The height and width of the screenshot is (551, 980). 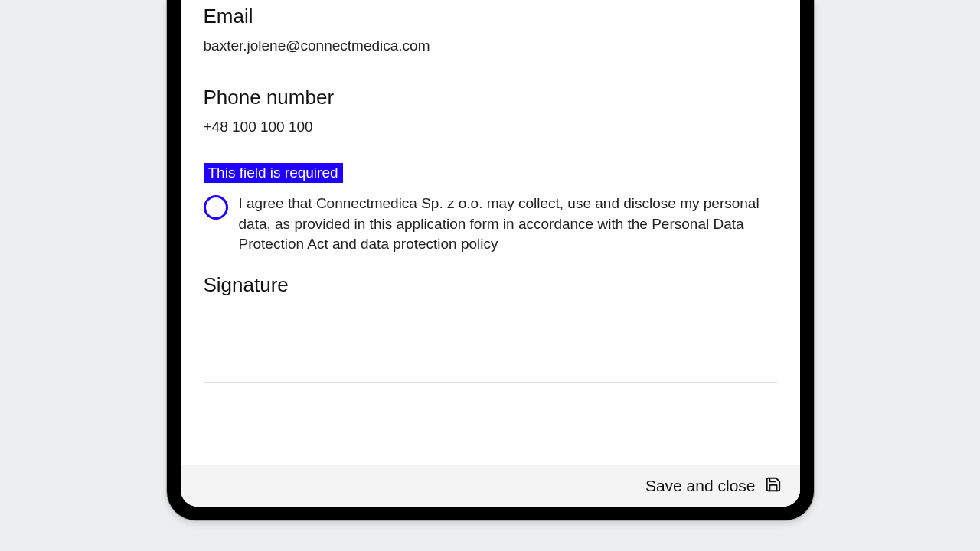 I want to click on consent-radio, so click(x=216, y=207).